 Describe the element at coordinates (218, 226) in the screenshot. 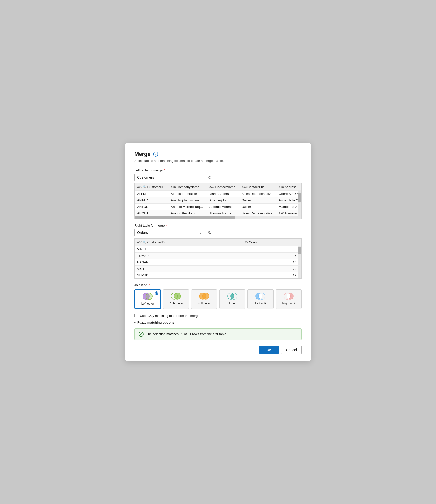

I see `right-table-label: Right table for merge *` at that location.